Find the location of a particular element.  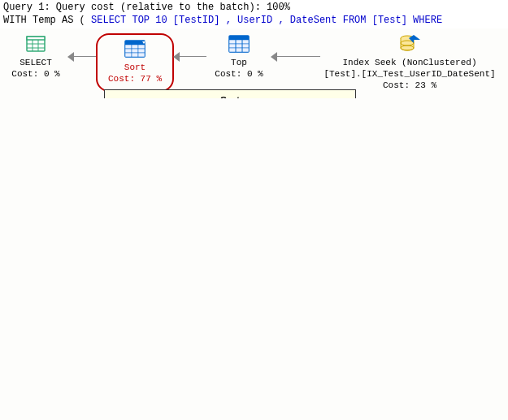

op-index-seek: Index Seek (NonClustered) [Test].[IX_Tes… is located at coordinates (410, 62).